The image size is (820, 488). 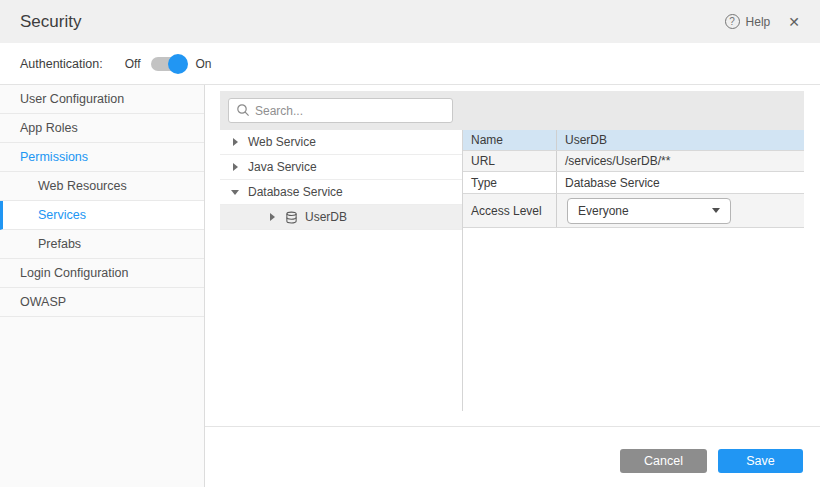 I want to click on tree-item-userdb: UserDB, so click(x=341, y=218).